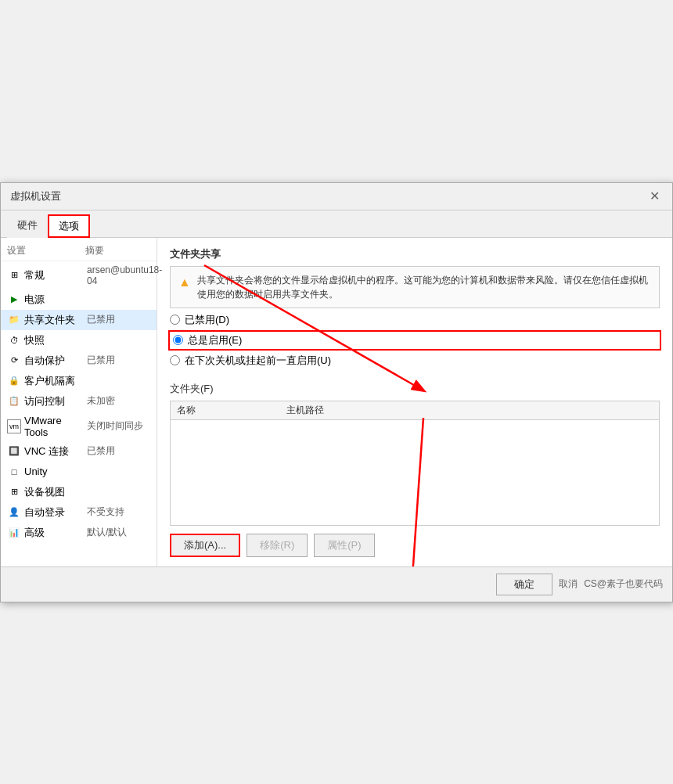  Describe the element at coordinates (56, 275) in the screenshot. I see `sidebar-item-label: 常规` at that location.